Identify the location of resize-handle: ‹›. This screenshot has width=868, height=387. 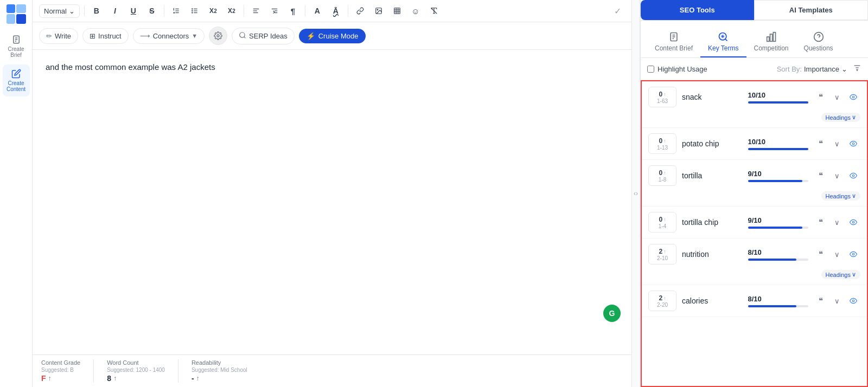
(636, 194).